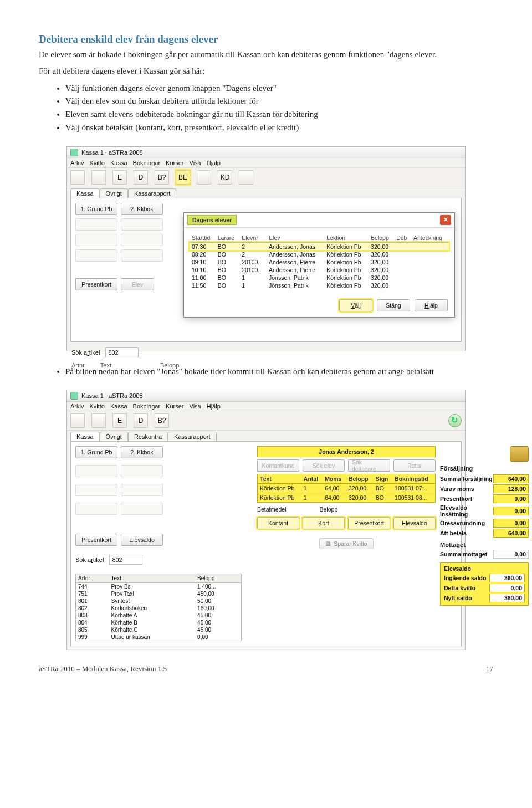 This screenshot has width=532, height=808. I want to click on receipt-lines-table: TextAntalMomsBeloppSignBokningstid Körle…, so click(346, 488).